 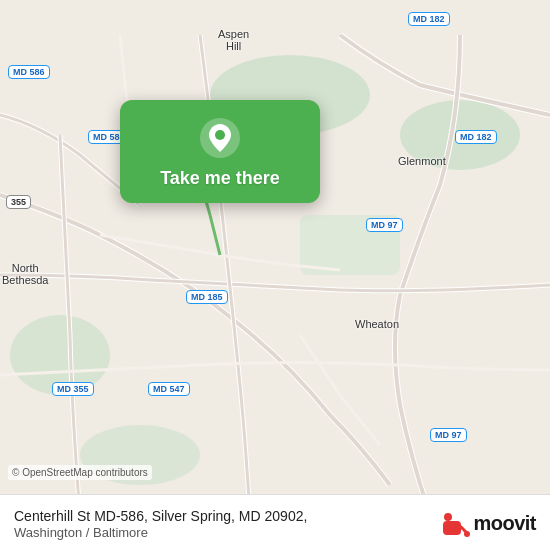 What do you see at coordinates (476, 137) in the screenshot?
I see `badge-md182-right: MD 182` at bounding box center [476, 137].